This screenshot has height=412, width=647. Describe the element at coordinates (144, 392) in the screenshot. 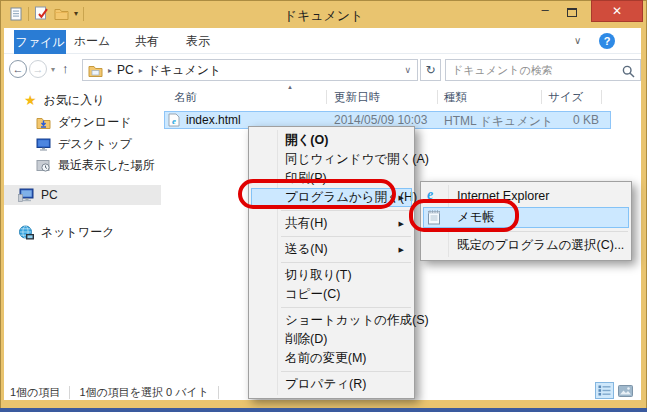

I see `status-selection: 1個の項目を選択 0 バイト` at that location.